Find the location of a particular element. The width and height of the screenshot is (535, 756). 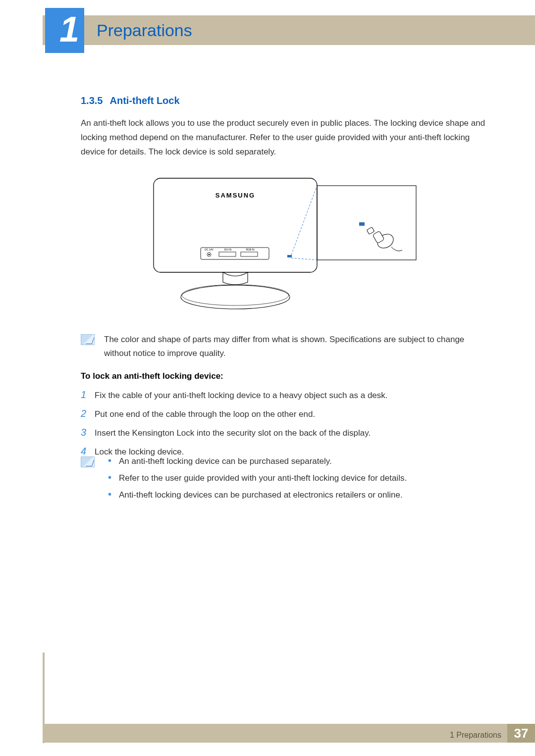

lock-figure: SAMSUNG DC 14V DVI IN RGB IN is located at coordinates (285, 245).